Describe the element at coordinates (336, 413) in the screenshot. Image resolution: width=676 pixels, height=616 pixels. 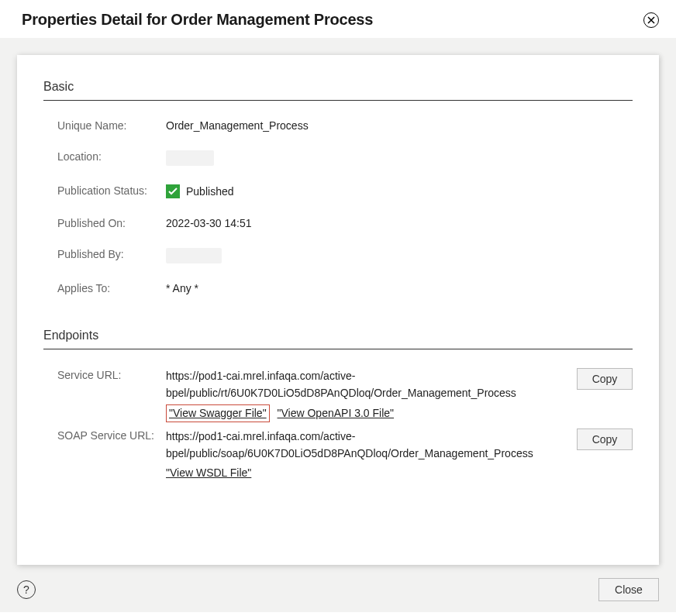
I see `view-openapi-link: "View OpenAPI 3.0 File"` at that location.